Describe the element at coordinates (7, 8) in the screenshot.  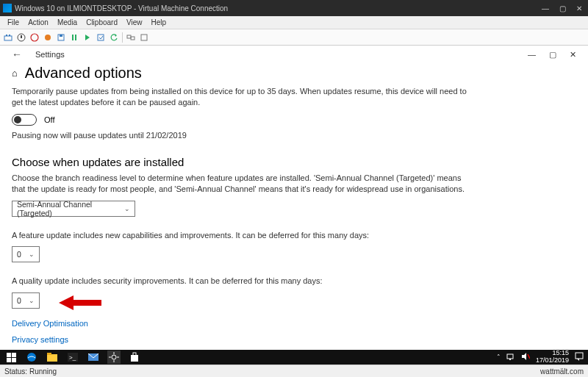
I see `vm-app-icon` at that location.